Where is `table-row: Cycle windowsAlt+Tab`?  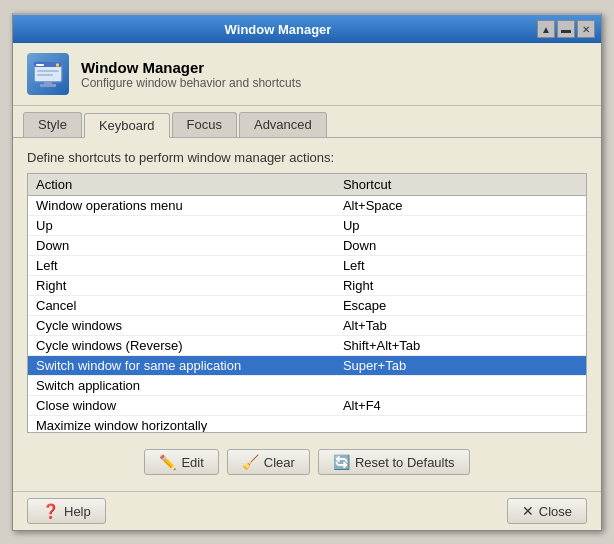
table-row: Cycle windowsAlt+Tab is located at coordinates (307, 326).